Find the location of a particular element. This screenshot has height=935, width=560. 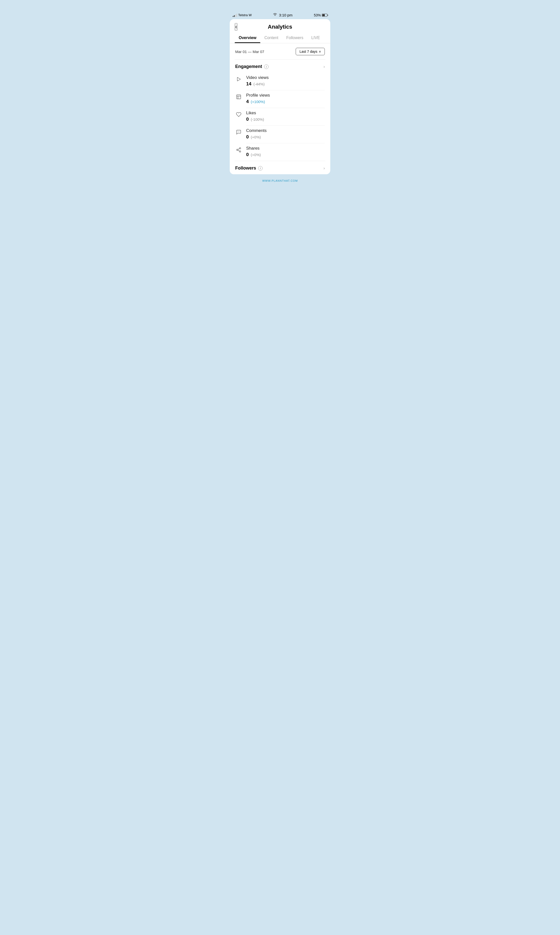

date-filter-button: Last 7 days ∨ is located at coordinates (310, 51).